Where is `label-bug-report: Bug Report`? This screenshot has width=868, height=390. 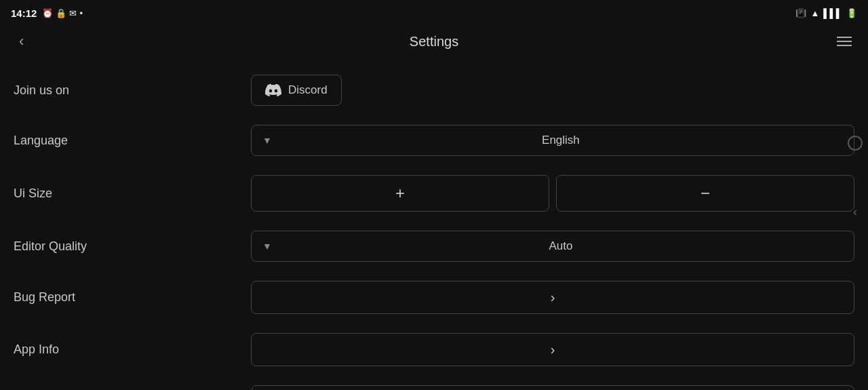
label-bug-report: Bug Report is located at coordinates (125, 297).